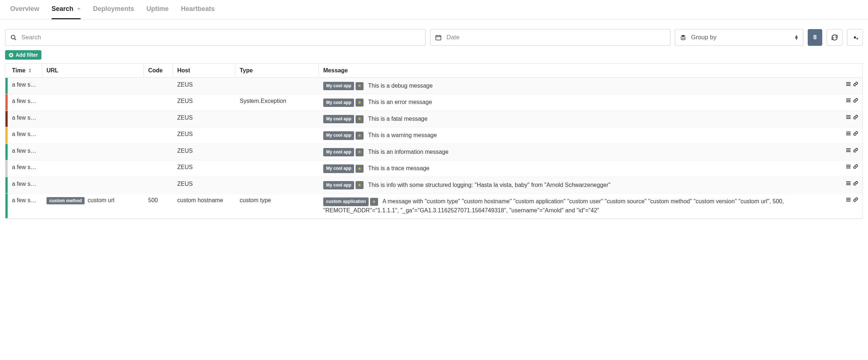 The width and height of the screenshot is (868, 360). What do you see at coordinates (434, 206) in the screenshot?
I see `table-row: a few seco…custom methodcustom url500cus…` at bounding box center [434, 206].